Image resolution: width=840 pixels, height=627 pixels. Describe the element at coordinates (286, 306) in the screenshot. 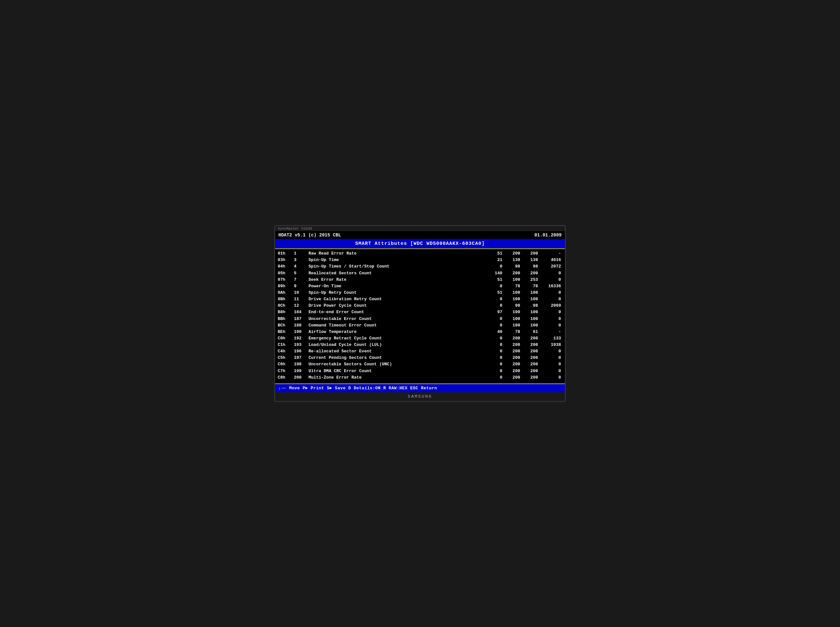

I see `col-hex: 0Ch` at that location.